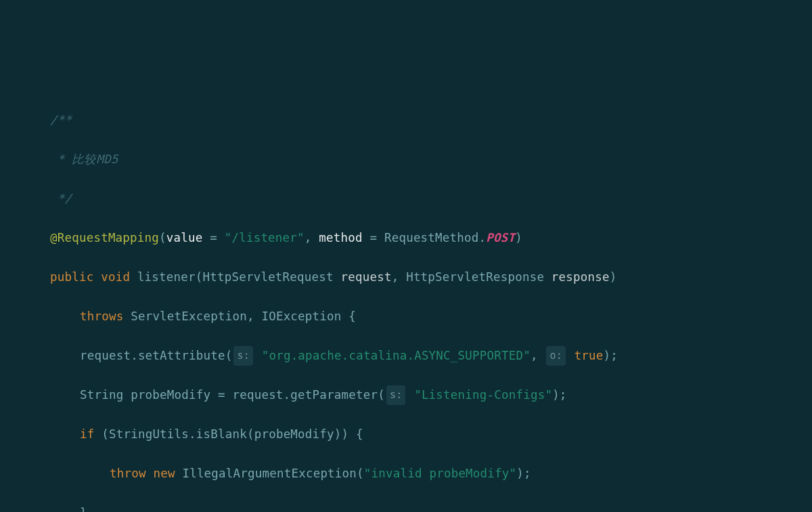  What do you see at coordinates (406, 356) in the screenshot?
I see `code-line: request.setAttribute(s: "org.apache.cata…` at bounding box center [406, 356].